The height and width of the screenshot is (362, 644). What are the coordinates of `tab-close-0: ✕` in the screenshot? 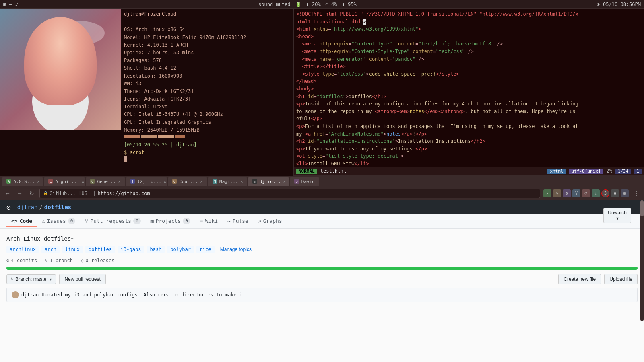 It's located at (38, 182).